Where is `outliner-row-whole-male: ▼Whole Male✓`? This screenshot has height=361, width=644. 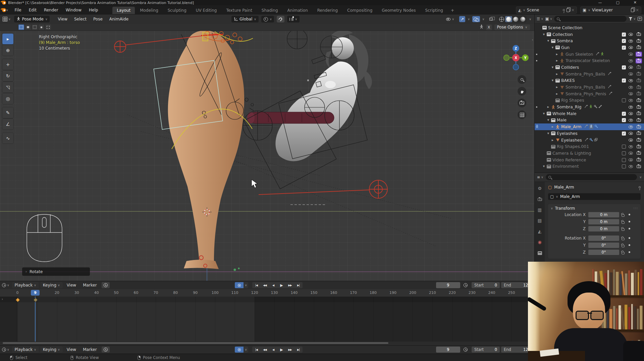 outliner-row-whole-male: ▼Whole Male✓ is located at coordinates (589, 114).